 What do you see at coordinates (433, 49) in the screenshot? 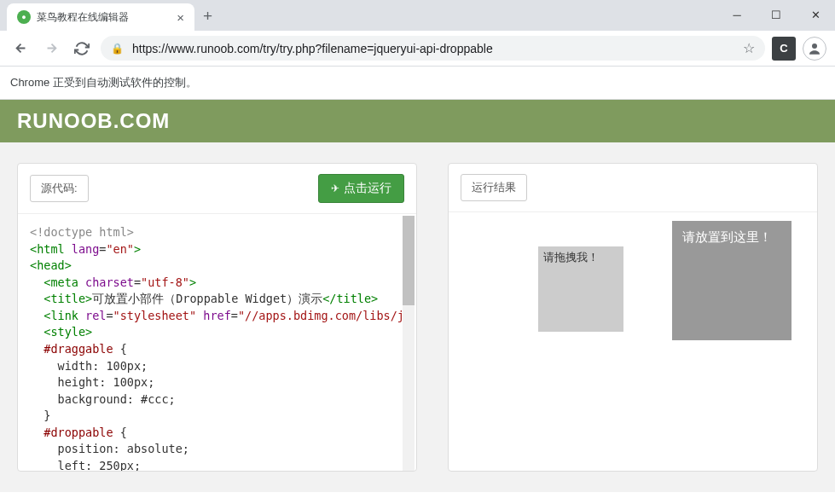
I see `url-text: https://www.runoob.com/try/try.php?filen…` at bounding box center [433, 49].